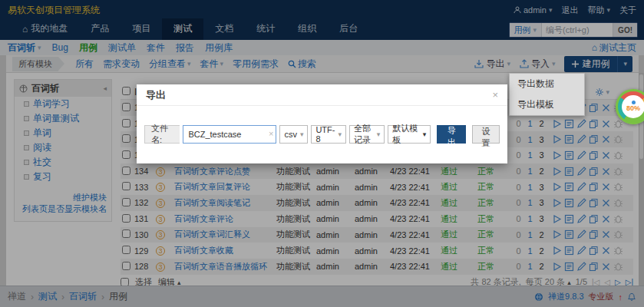 This screenshot has width=644, height=307. I want to click on filename-input, so click(230, 134).